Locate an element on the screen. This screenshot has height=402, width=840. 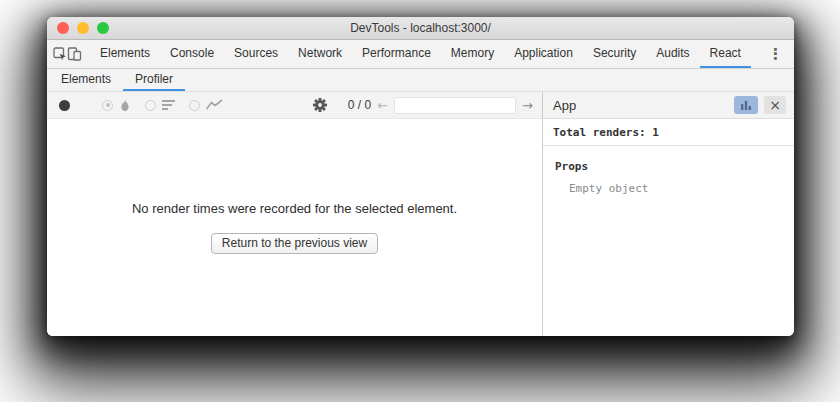
close-window-button is located at coordinates (63, 28).